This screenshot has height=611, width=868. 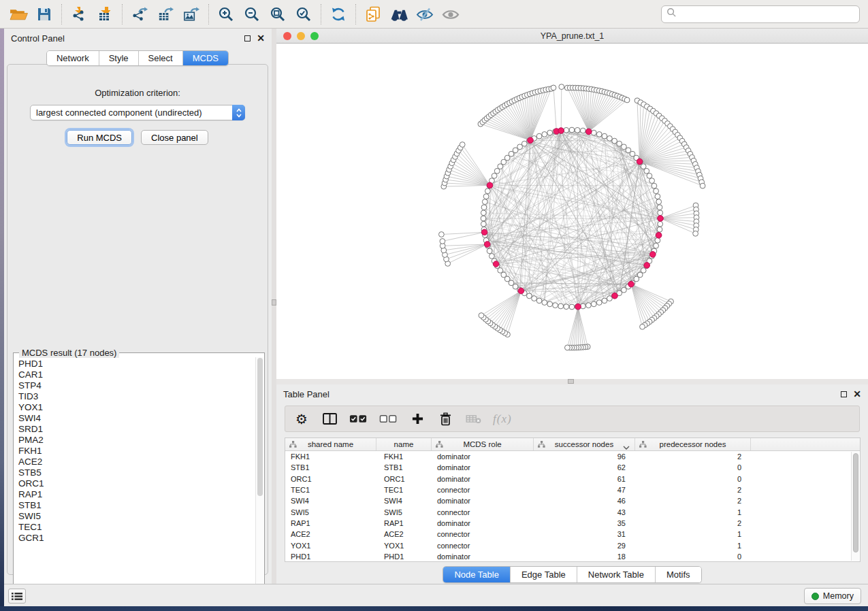 I want to click on float-panel-icon, so click(x=248, y=38).